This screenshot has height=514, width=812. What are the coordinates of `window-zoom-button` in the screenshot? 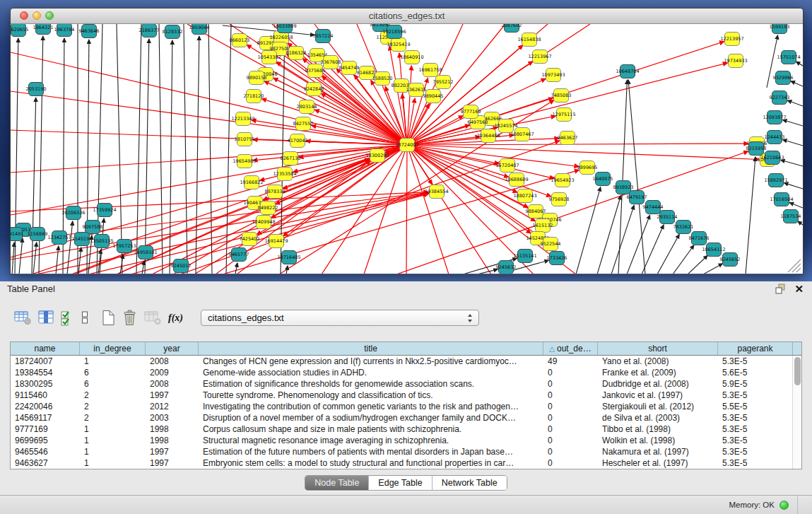 It's located at (49, 16).